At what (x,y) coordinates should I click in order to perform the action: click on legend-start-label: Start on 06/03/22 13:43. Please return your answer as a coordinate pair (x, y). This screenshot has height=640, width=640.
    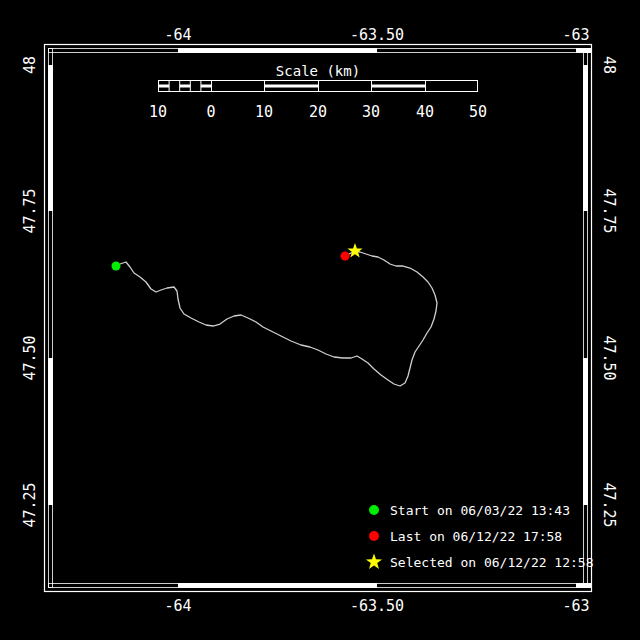
    Looking at the image, I should click on (480, 510).